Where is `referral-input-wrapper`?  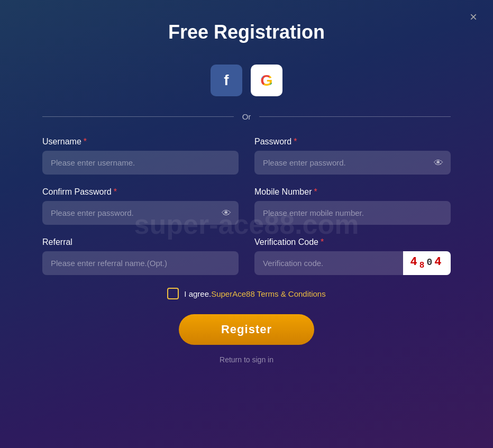
referral-input-wrapper is located at coordinates (141, 263).